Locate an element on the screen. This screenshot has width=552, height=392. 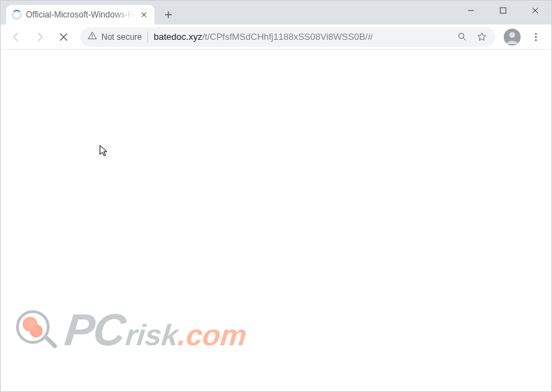
watermark-text: PC risk .com is located at coordinates (156, 330).